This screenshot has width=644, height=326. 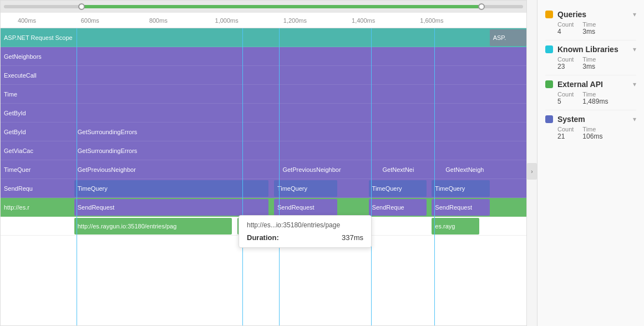 What do you see at coordinates (592, 136) in the screenshot?
I see `stat-time-value: 106ms` at bounding box center [592, 136].